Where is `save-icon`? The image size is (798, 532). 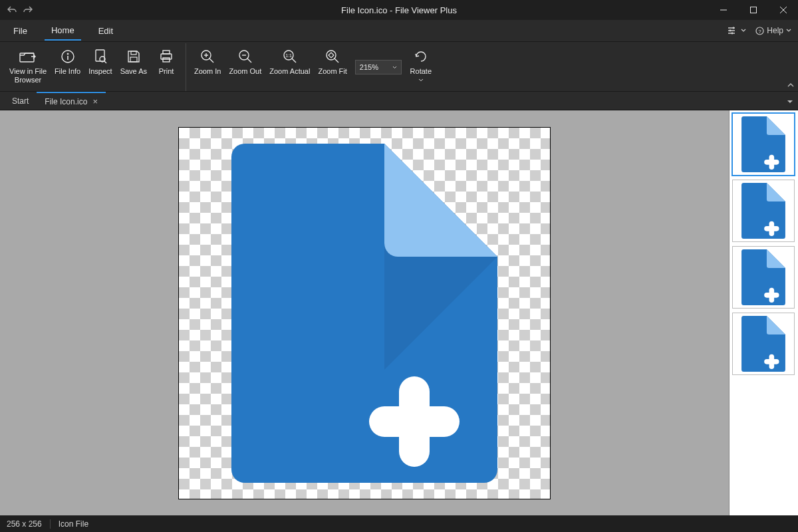
save-icon is located at coordinates (134, 57).